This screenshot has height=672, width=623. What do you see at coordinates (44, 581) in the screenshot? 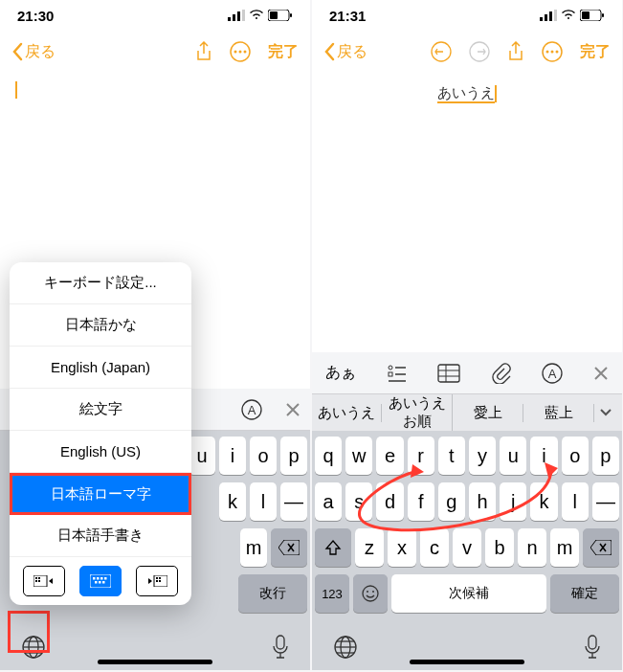
I see `kbd-type-split-left` at bounding box center [44, 581].